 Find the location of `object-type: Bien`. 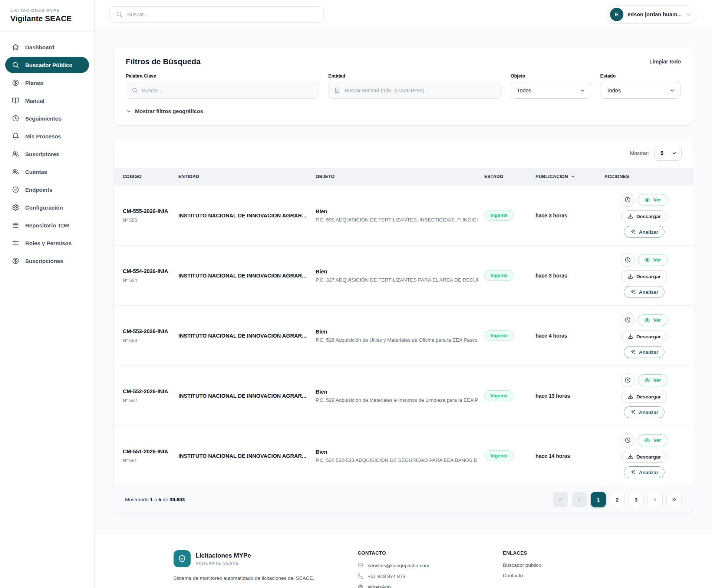

object-type: Bien is located at coordinates (397, 272).